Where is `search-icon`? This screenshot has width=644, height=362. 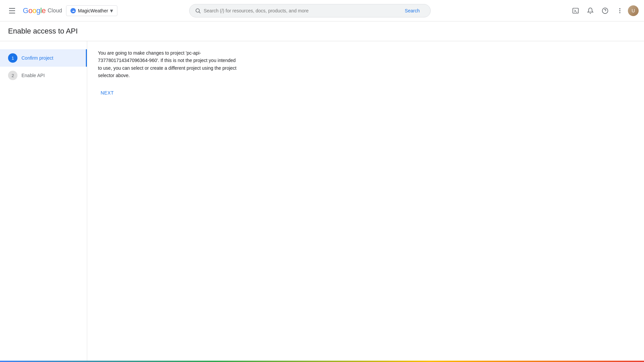
search-icon is located at coordinates (198, 11).